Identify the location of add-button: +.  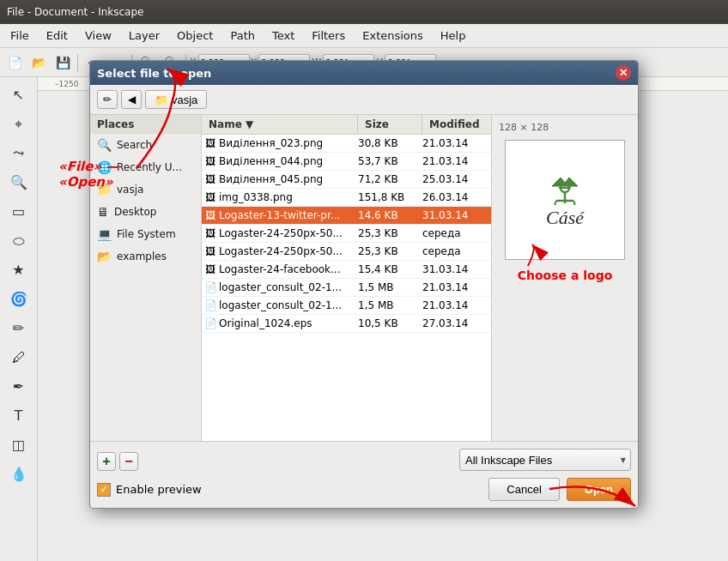
(106, 461).